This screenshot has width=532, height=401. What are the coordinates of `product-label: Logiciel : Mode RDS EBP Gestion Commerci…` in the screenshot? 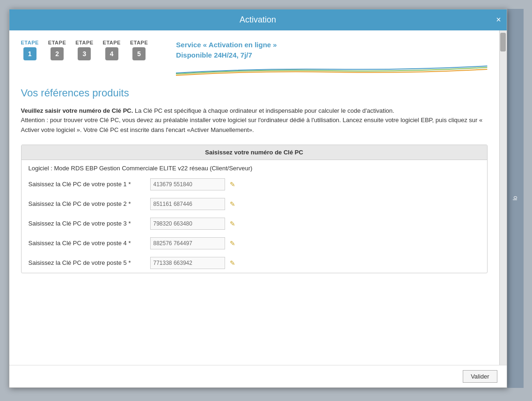 It's located at (255, 168).